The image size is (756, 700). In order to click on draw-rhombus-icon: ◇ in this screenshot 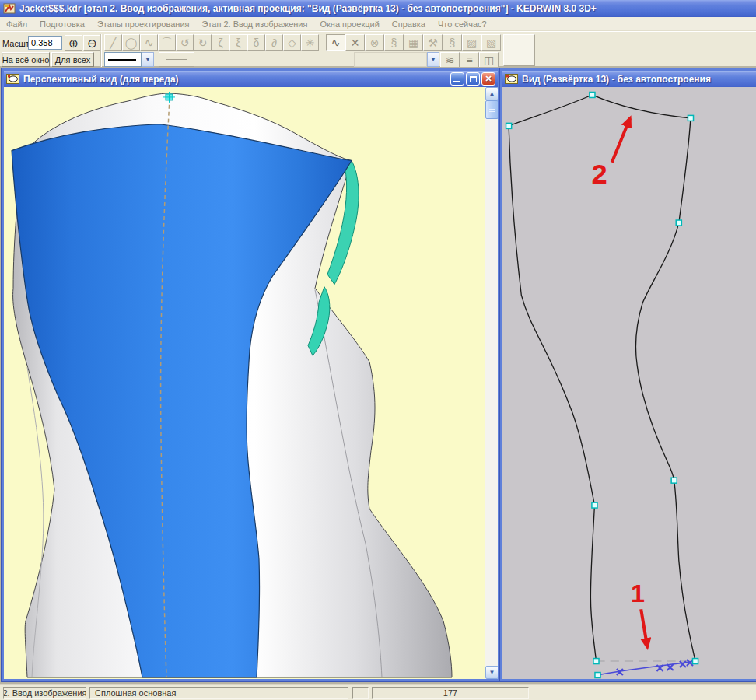, I will do `click(292, 42)`.